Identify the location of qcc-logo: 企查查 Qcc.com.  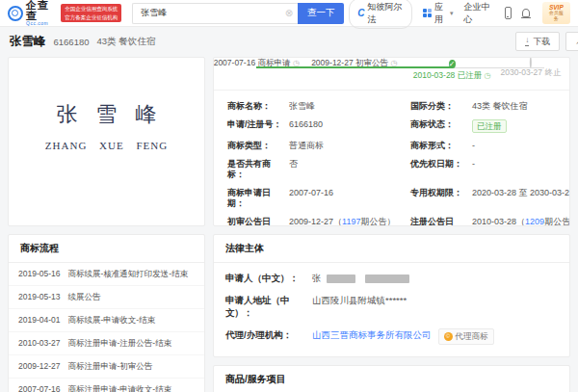
(32, 13).